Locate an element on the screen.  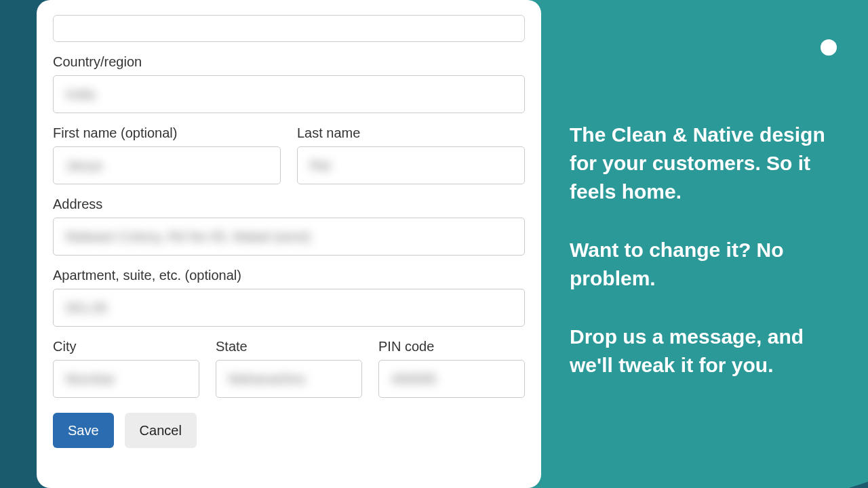
last-name-input: Rai is located at coordinates (411, 165).